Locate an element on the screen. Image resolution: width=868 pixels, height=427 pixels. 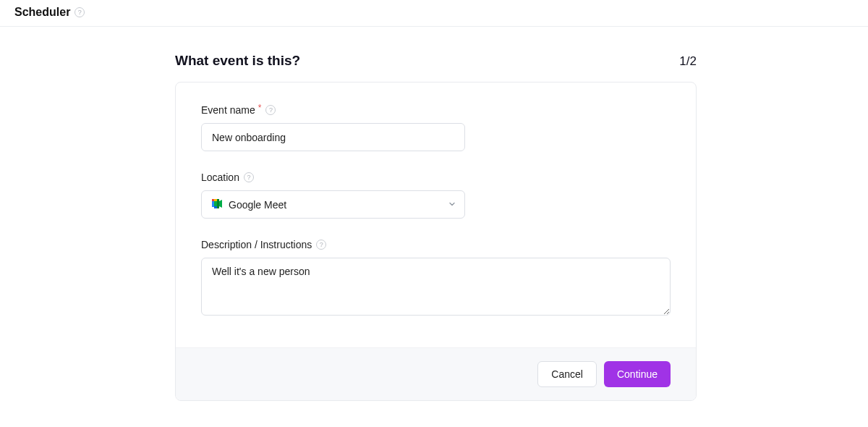
location-select-wrap: Google Meet is located at coordinates (333, 204).